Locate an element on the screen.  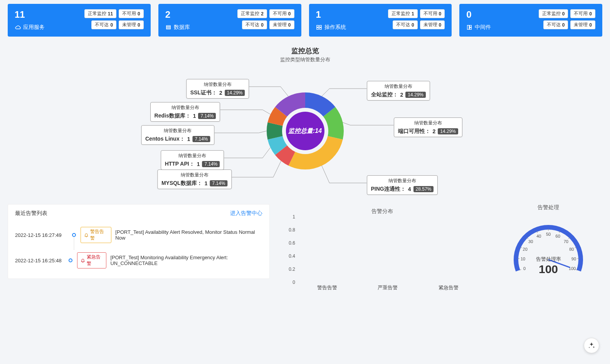
card-os: 1 操作系统 正常监控 1 不可用 0 不可达 0 未管理 0 is located at coordinates (381, 20).